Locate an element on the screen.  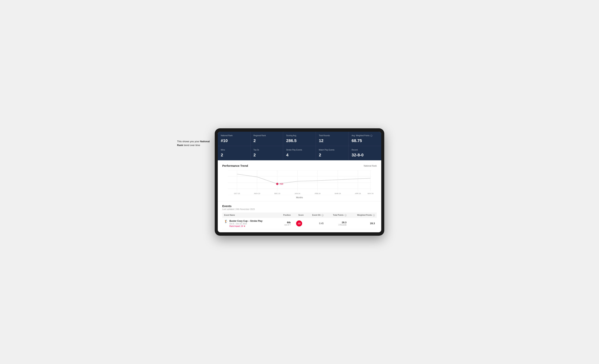
tablet-frame: National Rank #10 Regional Rank 2 Scorin… is located at coordinates (300, 182).